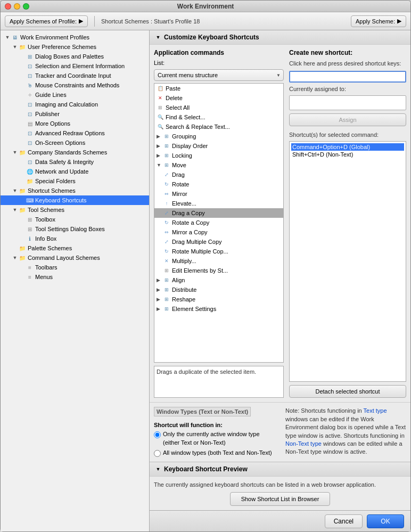 The image size is (411, 532). Describe the element at coordinates (219, 165) in the screenshot. I see `cmd-move: ▼ ⊞ Move` at that location.